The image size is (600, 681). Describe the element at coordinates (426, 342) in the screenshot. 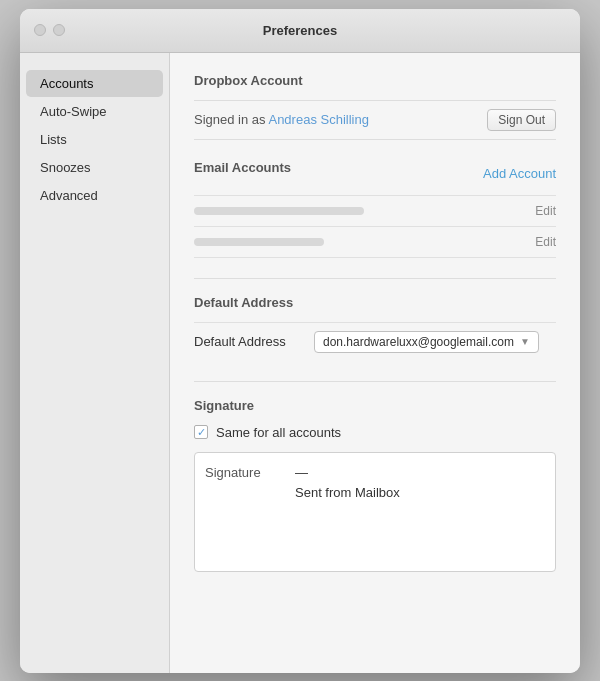

I see `address-select: don.hardwareluxx@googlemail.com ▼` at that location.